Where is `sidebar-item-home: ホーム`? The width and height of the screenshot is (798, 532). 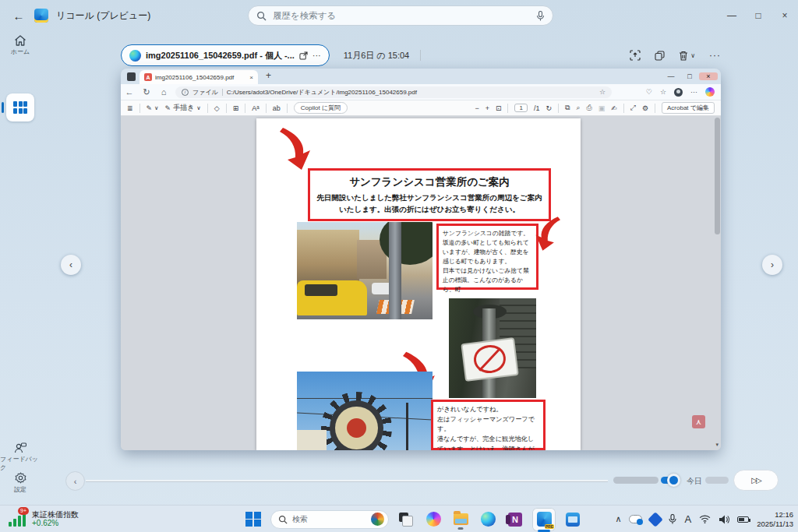 sidebar-item-home: ホーム is located at coordinates (20, 45).